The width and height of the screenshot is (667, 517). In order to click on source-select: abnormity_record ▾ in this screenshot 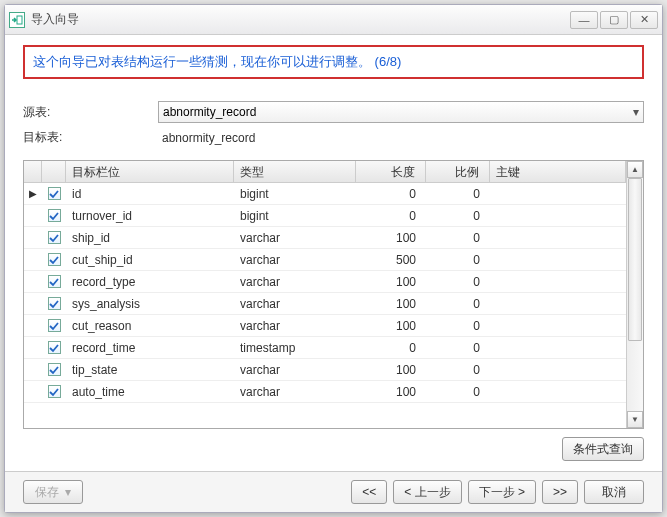, I will do `click(401, 112)`.